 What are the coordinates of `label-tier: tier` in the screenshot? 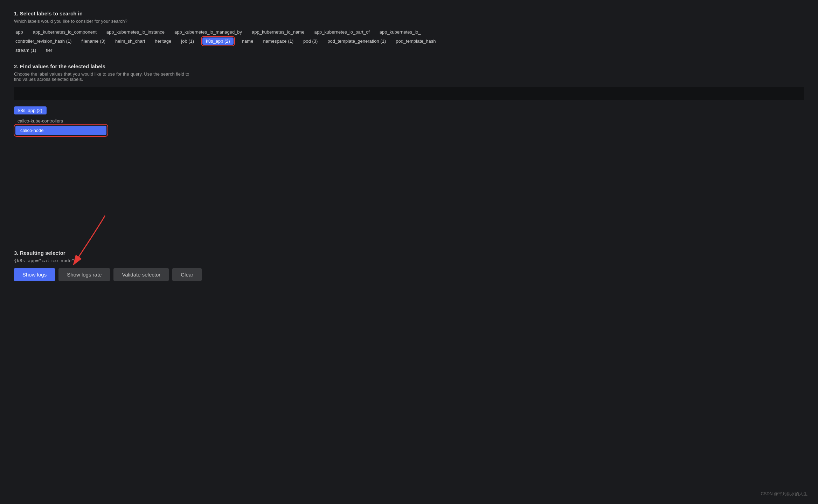 It's located at (49, 50).